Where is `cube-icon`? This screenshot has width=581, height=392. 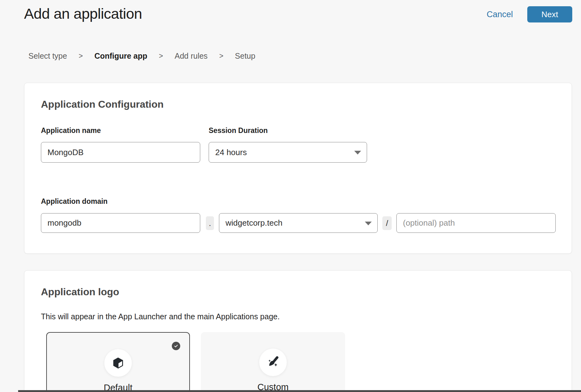 cube-icon is located at coordinates (118, 363).